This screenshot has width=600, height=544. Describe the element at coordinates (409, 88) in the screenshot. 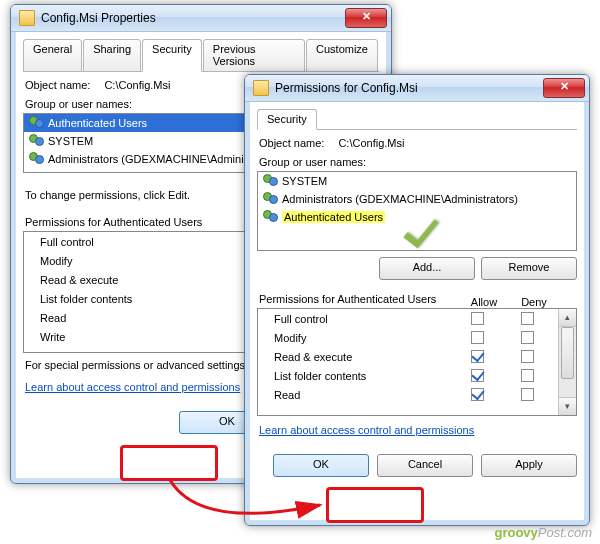

I see `window-title: Permissions for Config.Msi` at that location.